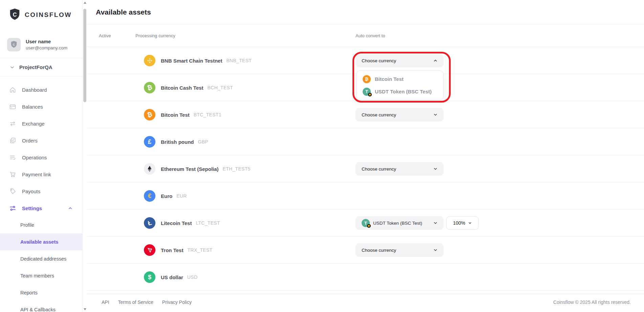 The image size is (644, 312). Describe the element at coordinates (150, 250) in the screenshot. I see `tron-icon` at that location.